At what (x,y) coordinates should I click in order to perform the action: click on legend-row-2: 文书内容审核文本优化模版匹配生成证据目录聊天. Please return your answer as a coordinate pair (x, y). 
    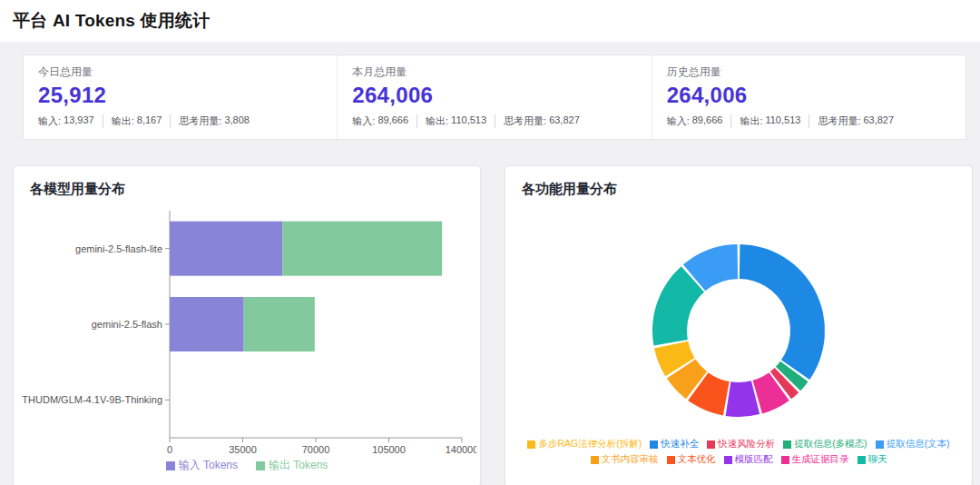
    Looking at the image, I should click on (739, 460).